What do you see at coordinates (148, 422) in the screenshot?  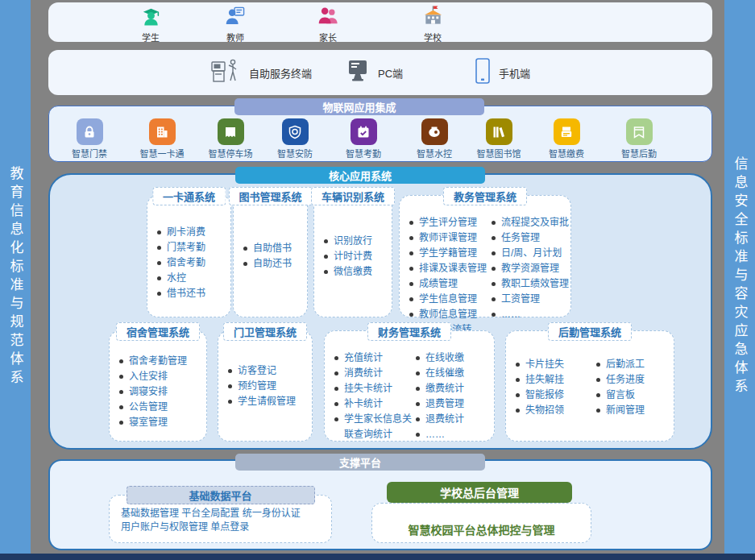 I see `list-item-text: 寝室管理` at bounding box center [148, 422].